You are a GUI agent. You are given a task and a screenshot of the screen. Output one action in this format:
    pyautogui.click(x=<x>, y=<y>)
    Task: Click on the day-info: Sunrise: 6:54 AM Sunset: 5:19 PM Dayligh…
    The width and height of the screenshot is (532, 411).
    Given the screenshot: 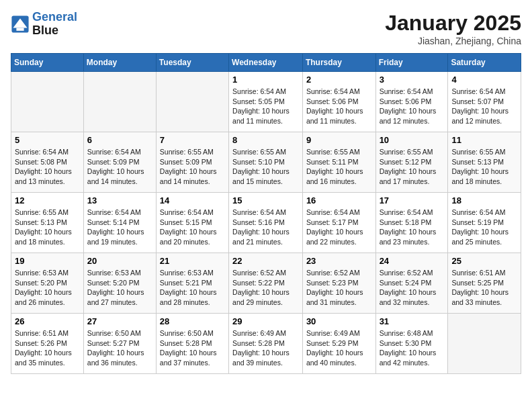 What is the action you would take?
    pyautogui.click(x=484, y=227)
    